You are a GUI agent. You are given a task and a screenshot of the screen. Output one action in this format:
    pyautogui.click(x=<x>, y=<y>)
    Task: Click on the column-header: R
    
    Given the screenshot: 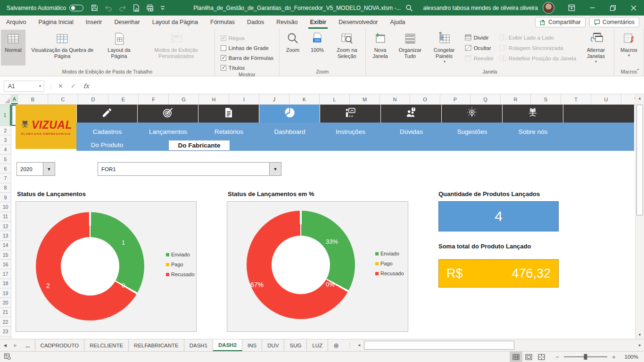 What is the action you would take?
    pyautogui.click(x=516, y=99)
    